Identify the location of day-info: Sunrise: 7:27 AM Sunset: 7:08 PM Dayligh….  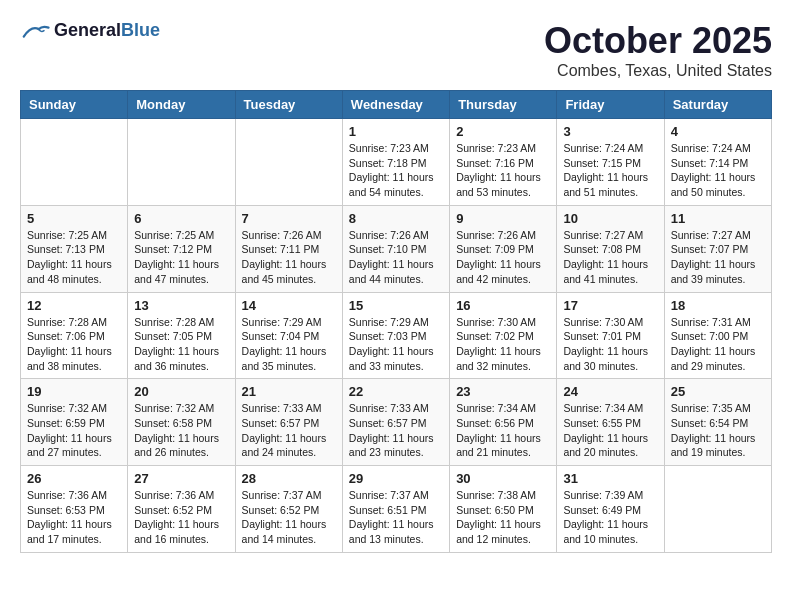
(610, 258).